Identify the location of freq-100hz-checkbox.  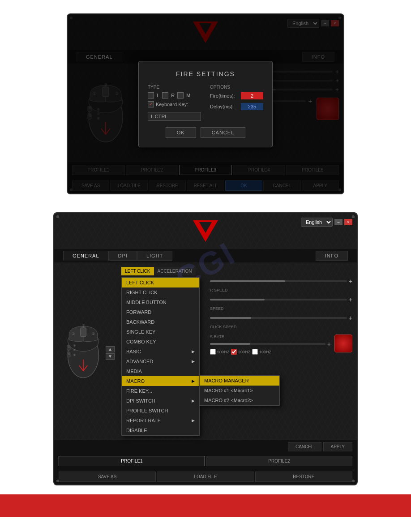
(255, 352).